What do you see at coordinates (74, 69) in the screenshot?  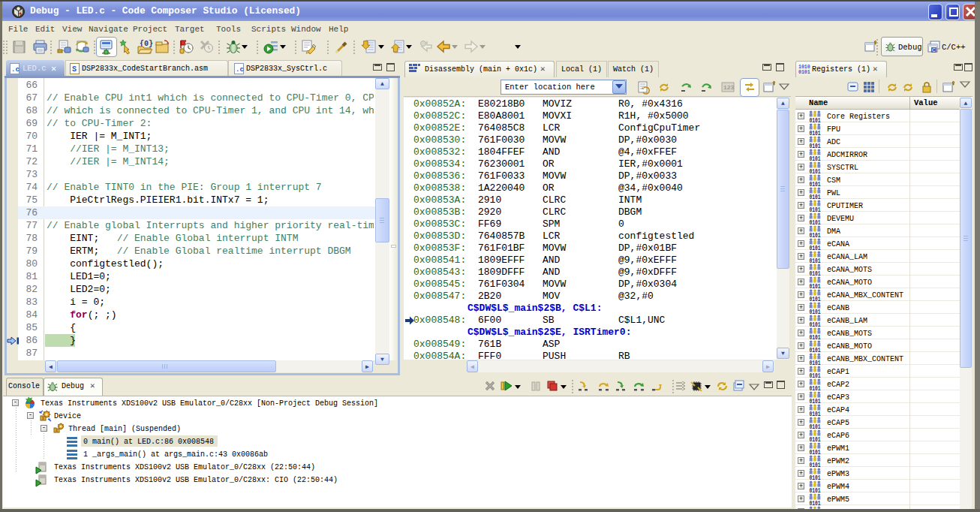 I see `svg-text: S` at bounding box center [74, 69].